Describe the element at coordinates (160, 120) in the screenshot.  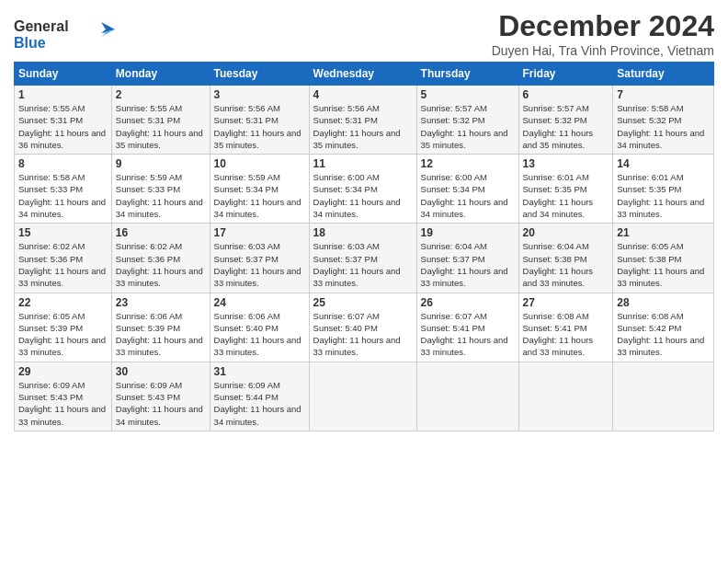
I see `table-row: 2Sunrise: 5:55 AMSunset: 5:31 PMDaylight…` at that location.